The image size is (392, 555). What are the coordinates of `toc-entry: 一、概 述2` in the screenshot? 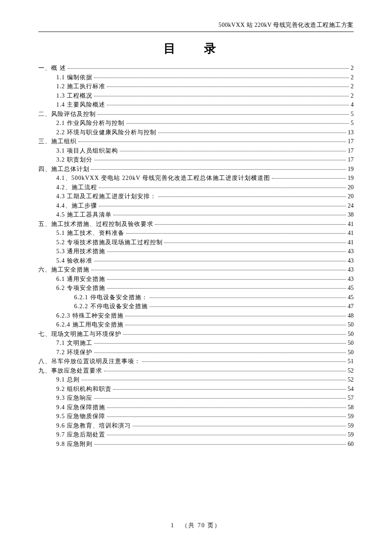 It's located at (196, 68).